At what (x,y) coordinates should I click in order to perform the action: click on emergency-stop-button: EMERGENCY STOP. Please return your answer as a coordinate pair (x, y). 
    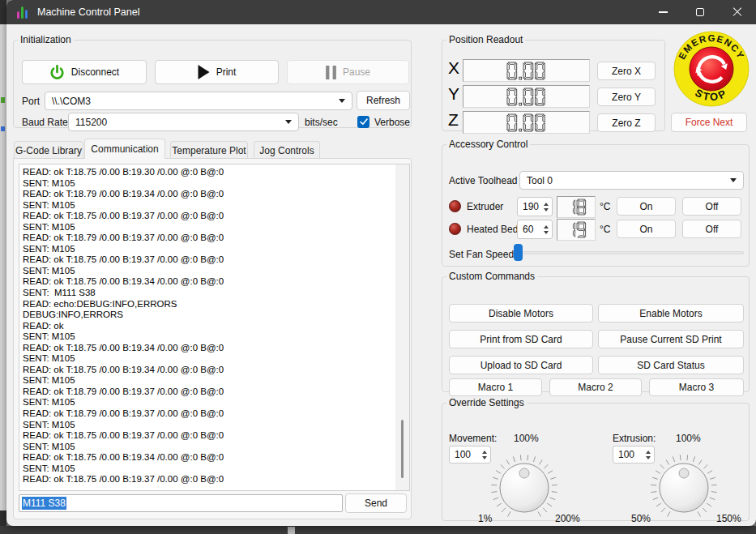
    Looking at the image, I should click on (711, 69).